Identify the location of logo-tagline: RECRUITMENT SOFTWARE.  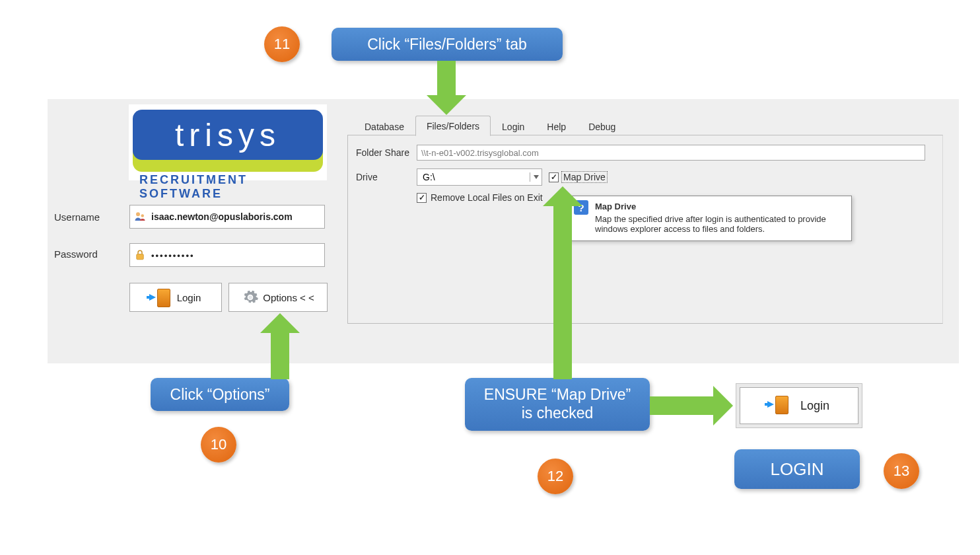
(233, 187).